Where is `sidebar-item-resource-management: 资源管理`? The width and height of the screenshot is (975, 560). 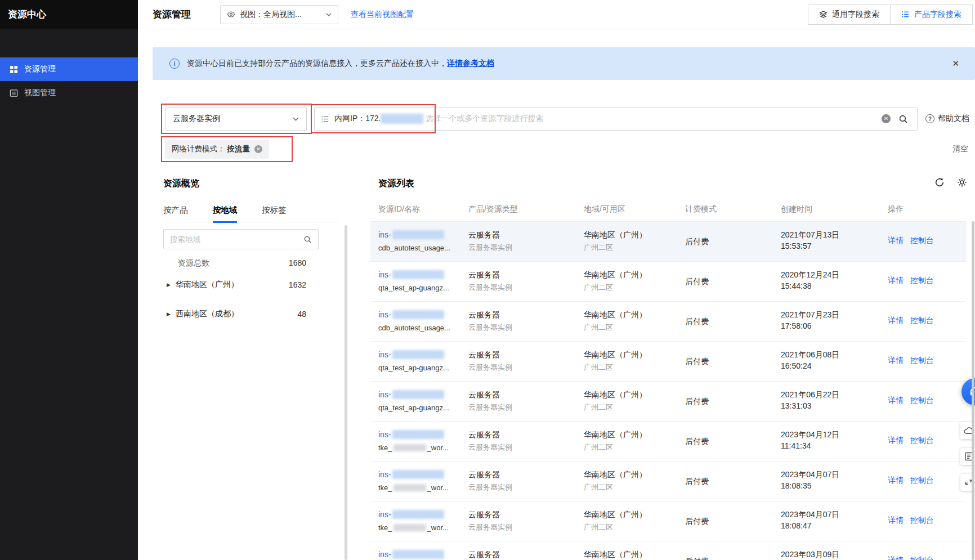
sidebar-item-resource-management: 资源管理 is located at coordinates (69, 69).